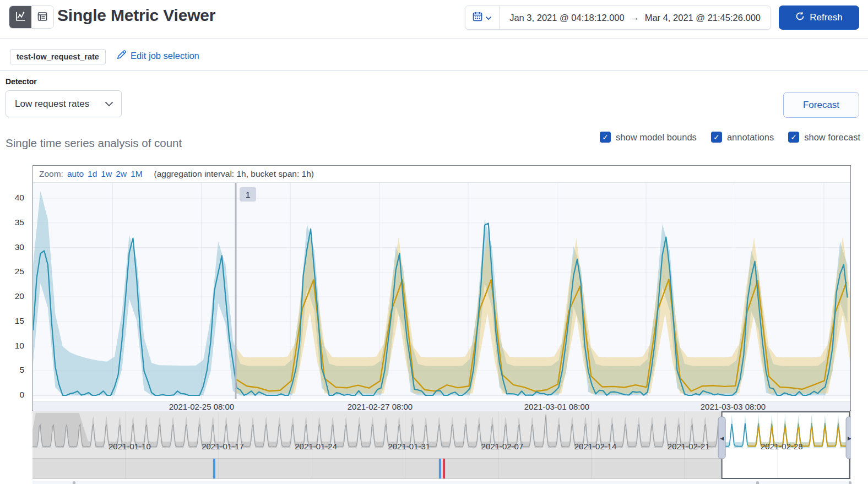 Image resolution: width=868 pixels, height=484 pixels. Describe the element at coordinates (20, 17) in the screenshot. I see `chart-view-toggle-button` at that location.